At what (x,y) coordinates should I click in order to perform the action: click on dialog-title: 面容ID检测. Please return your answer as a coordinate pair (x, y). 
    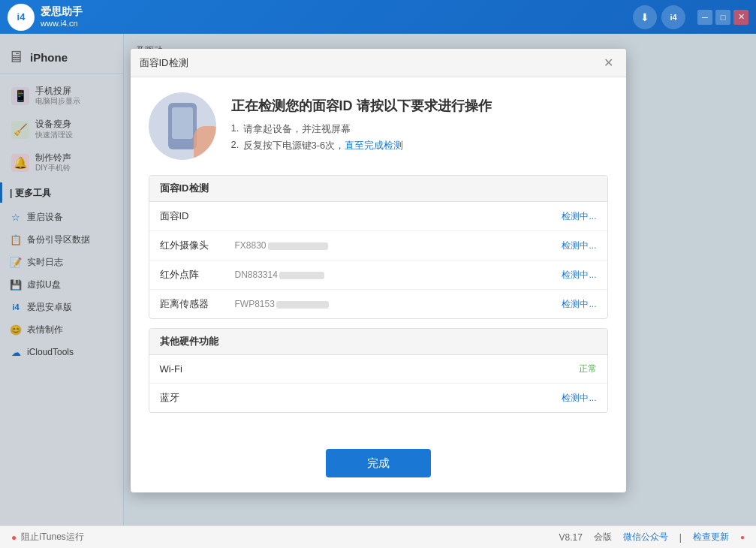
    Looking at the image, I should click on (164, 63).